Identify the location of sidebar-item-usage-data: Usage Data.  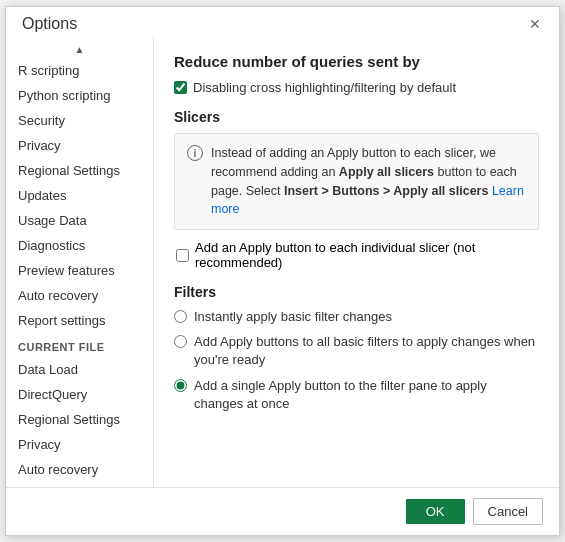
(80, 220).